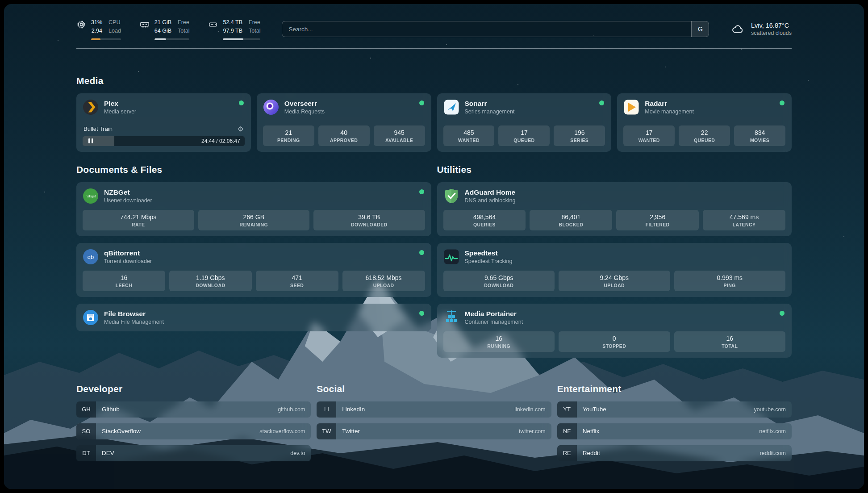  Describe the element at coordinates (772, 33) in the screenshot. I see `weather-condition: scattered clouds` at that location.